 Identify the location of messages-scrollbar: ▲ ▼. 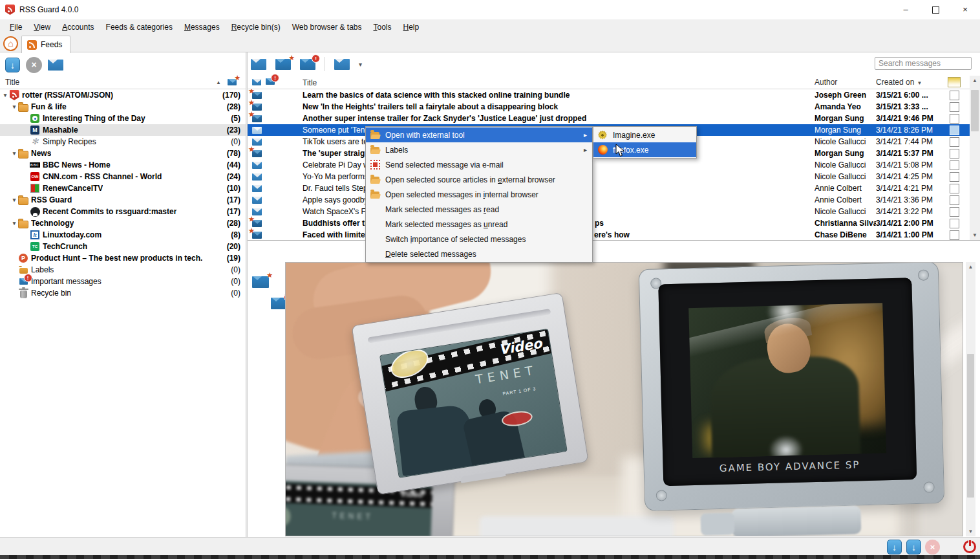
(975, 158).